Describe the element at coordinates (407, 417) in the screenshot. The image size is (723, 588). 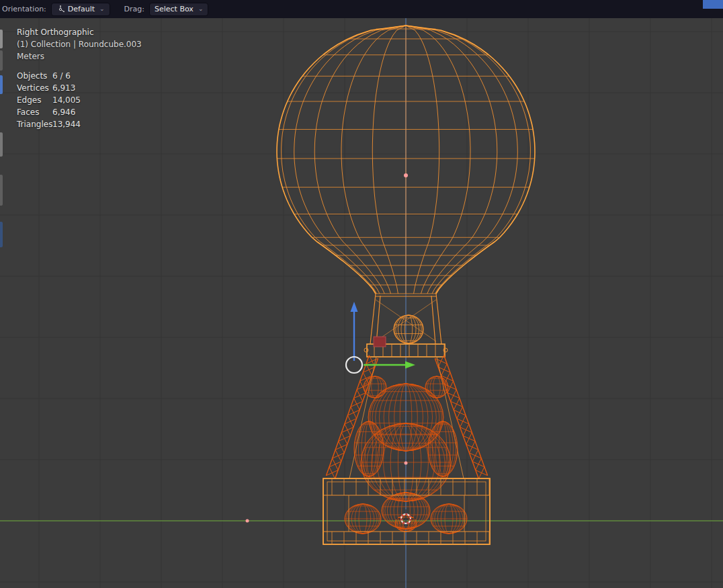
I see `support-ropes` at that location.